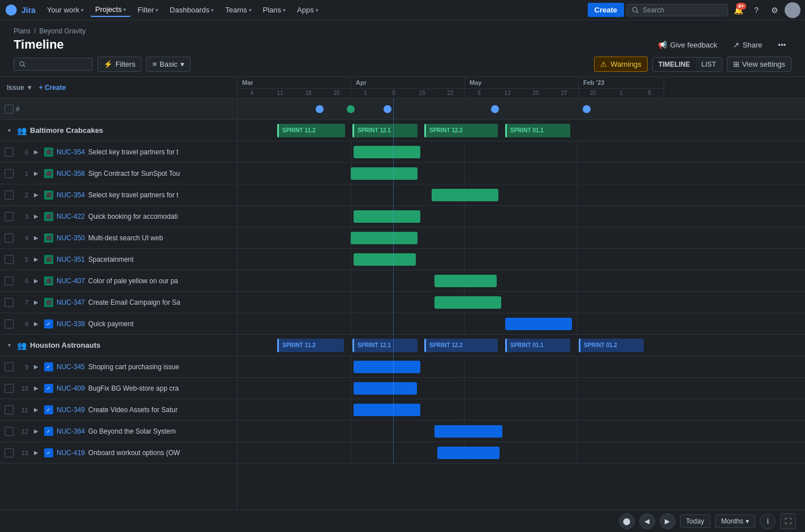  I want to click on month-feb23: Feb '23, so click(621, 83).